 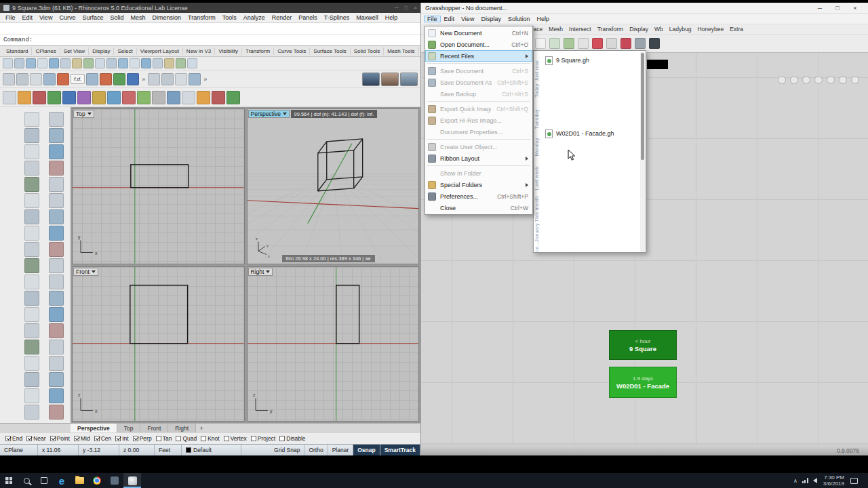 I want to click on file-menu-item-save-backup: Save BackupCtrl+Alt+S, so click(x=479, y=94).